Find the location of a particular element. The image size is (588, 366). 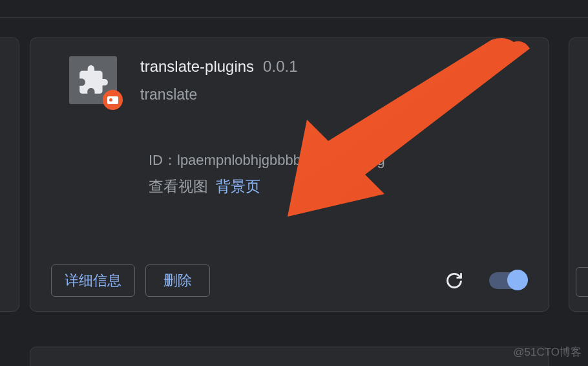

extension-card-partial-left is located at coordinates (10, 175).